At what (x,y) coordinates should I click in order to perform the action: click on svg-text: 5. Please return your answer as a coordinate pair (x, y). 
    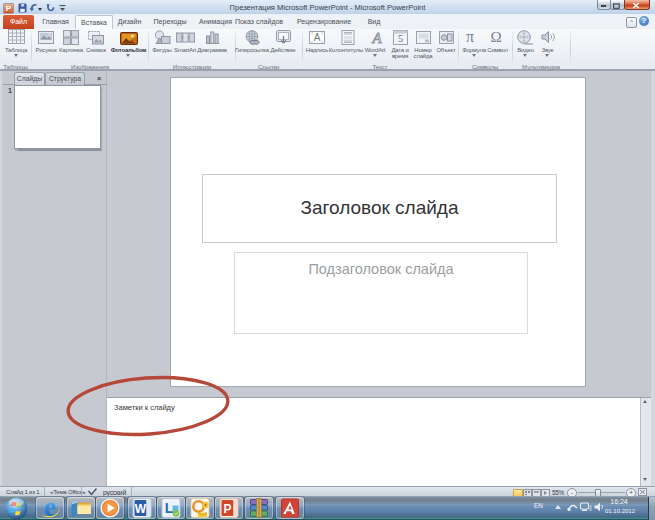
    Looking at the image, I should click on (400, 38).